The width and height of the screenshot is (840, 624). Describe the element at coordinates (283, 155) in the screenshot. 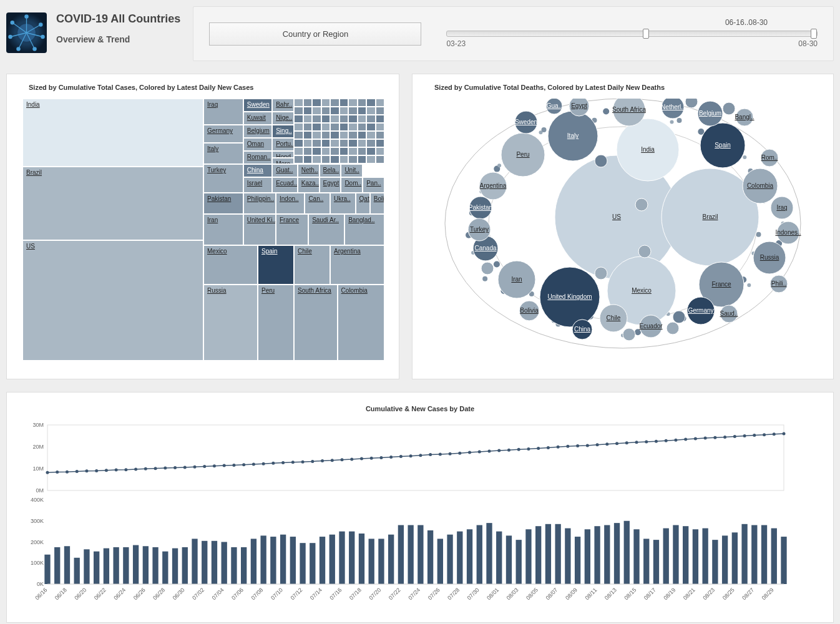

I see `treemap-cell: Hond..` at that location.